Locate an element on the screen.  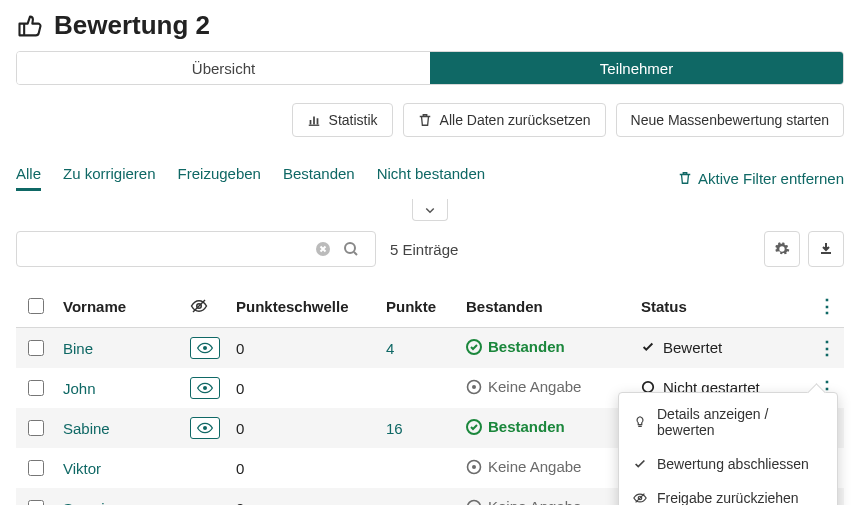
col-schwelle: Punkteschwelle is located at coordinates (303, 306).